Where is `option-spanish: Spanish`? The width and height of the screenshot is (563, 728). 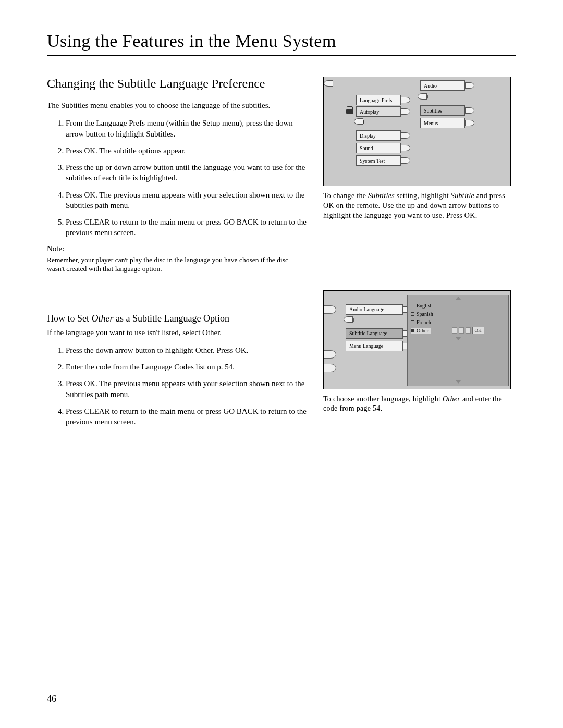
option-spanish: Spanish is located at coordinates (422, 314).